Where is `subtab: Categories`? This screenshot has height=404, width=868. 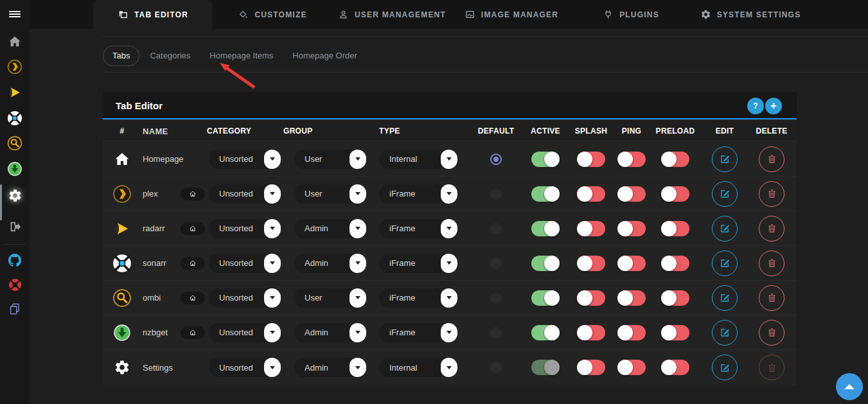 subtab: Categories is located at coordinates (170, 56).